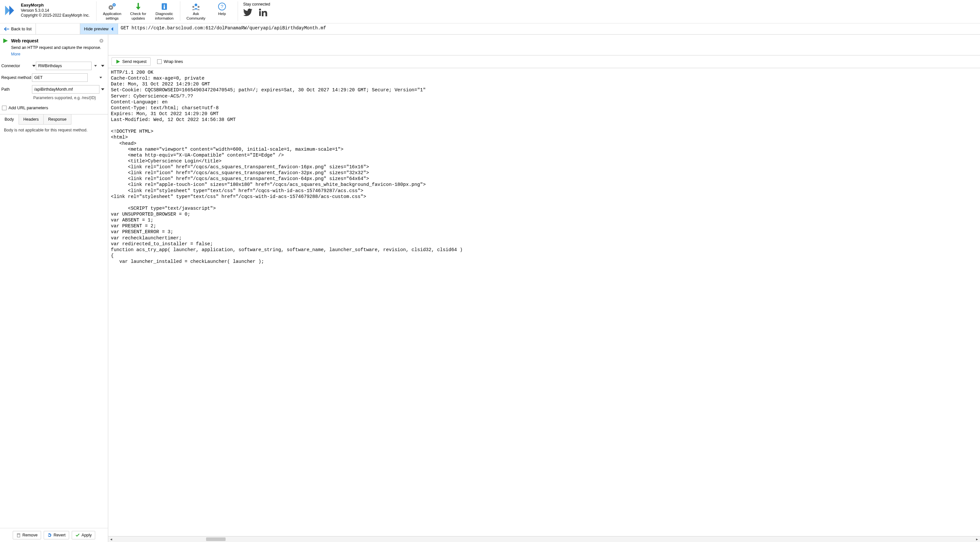 The width and height of the screenshot is (980, 542). What do you see at coordinates (54, 326) in the screenshot?
I see `body-tab-content: Body is not applicable for this request …` at bounding box center [54, 326].